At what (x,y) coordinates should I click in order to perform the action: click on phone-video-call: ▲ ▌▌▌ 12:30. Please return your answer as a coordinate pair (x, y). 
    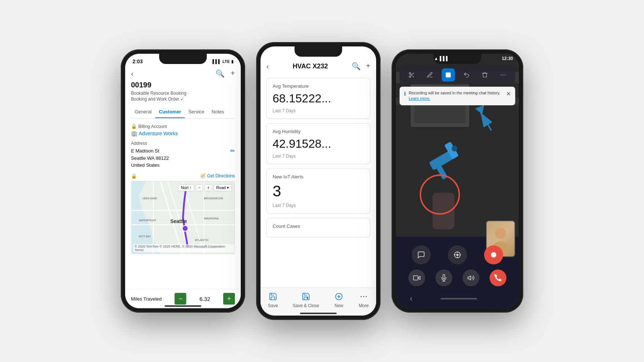
    Looking at the image, I should click on (457, 181).